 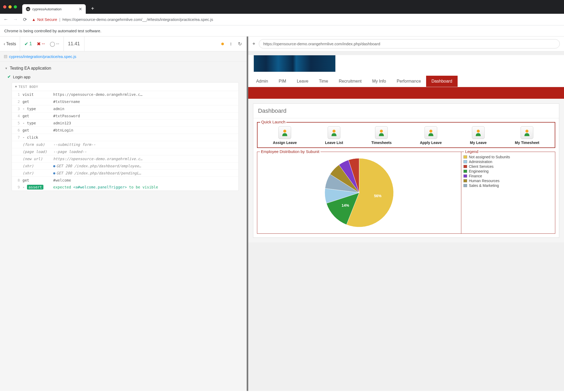 I want to click on step-value: GET 200 /index.php/dashboard/employee…, so click(x=145, y=166).